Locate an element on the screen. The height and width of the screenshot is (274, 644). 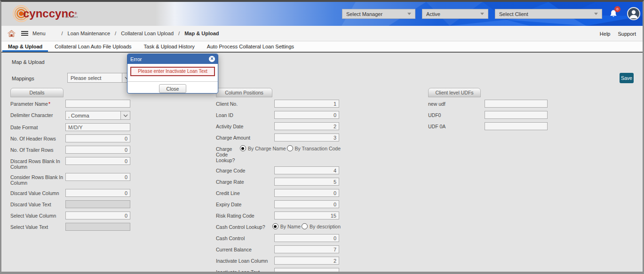
client-udfs-section: Client level UDFs new udfUDF0UDF 0A is located at coordinates (489, 111).